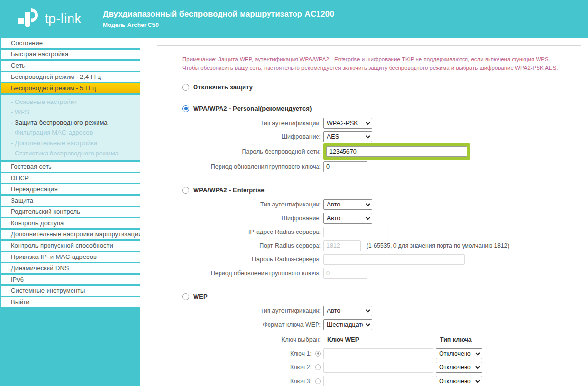 The width and height of the screenshot is (588, 386). I want to click on sidebar-item-dhcp: DHCP, so click(74, 178).